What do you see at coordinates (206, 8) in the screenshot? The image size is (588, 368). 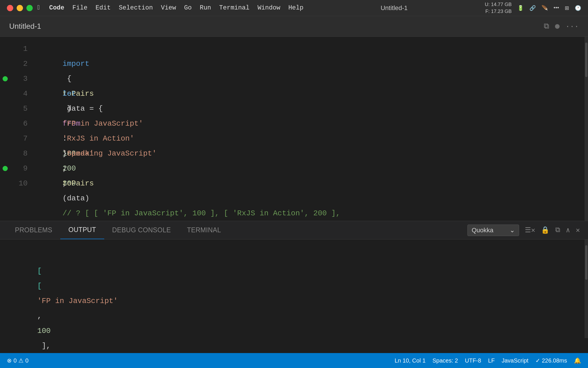 I see `menu-run: Run` at bounding box center [206, 8].